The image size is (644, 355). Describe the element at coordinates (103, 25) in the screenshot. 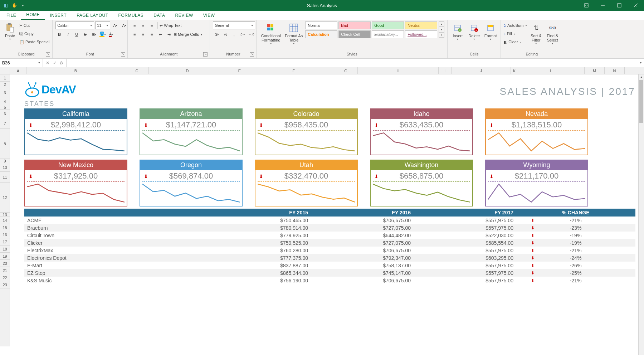

I see `font-size-combo: 11▼` at that location.